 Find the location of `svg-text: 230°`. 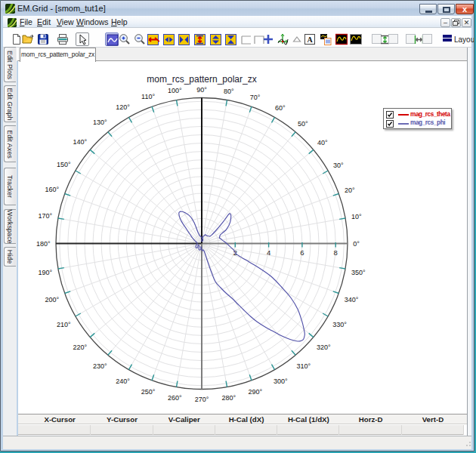

svg-text: 230° is located at coordinates (100, 366).